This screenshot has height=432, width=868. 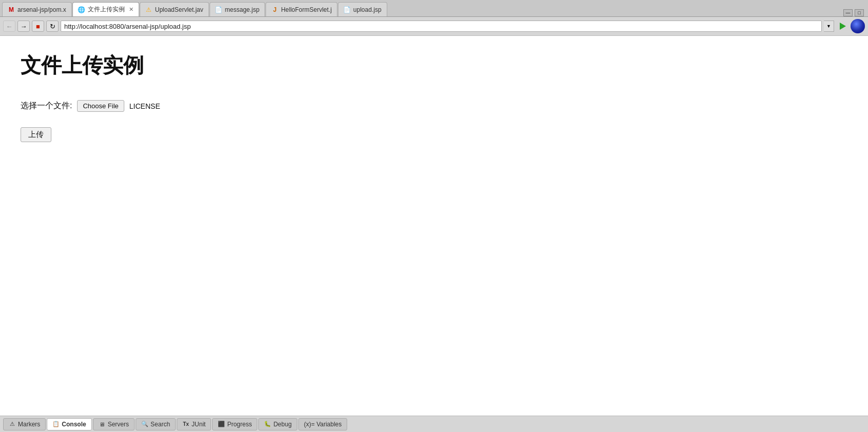 I want to click on status-bar: ⚠ Markers 📋 Console 🖥 Servers 🔍 Search T…, so click(x=434, y=424).